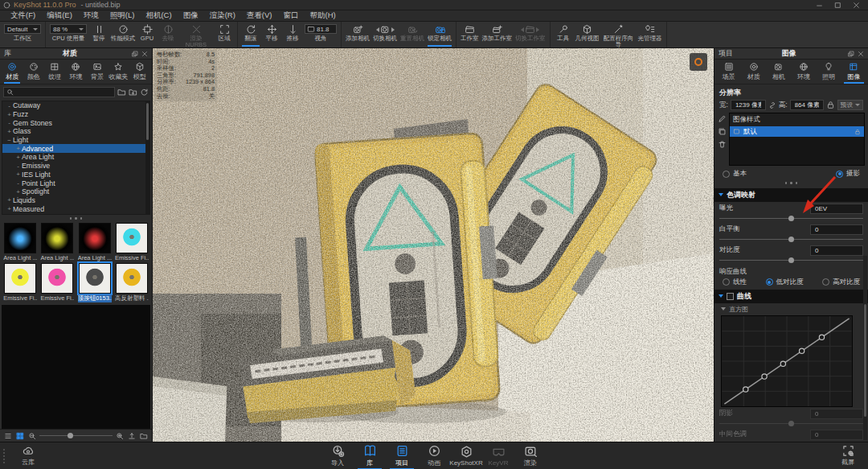 Image resolution: width=868 pixels, height=469 pixels. I want to click on project-tab-相机: 相机, so click(778, 72).